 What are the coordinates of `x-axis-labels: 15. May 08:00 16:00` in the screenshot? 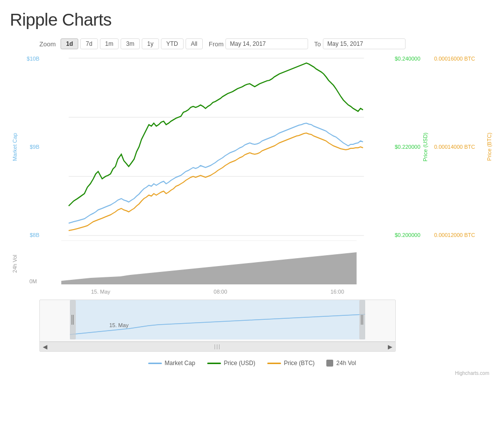 It's located at (252, 292).